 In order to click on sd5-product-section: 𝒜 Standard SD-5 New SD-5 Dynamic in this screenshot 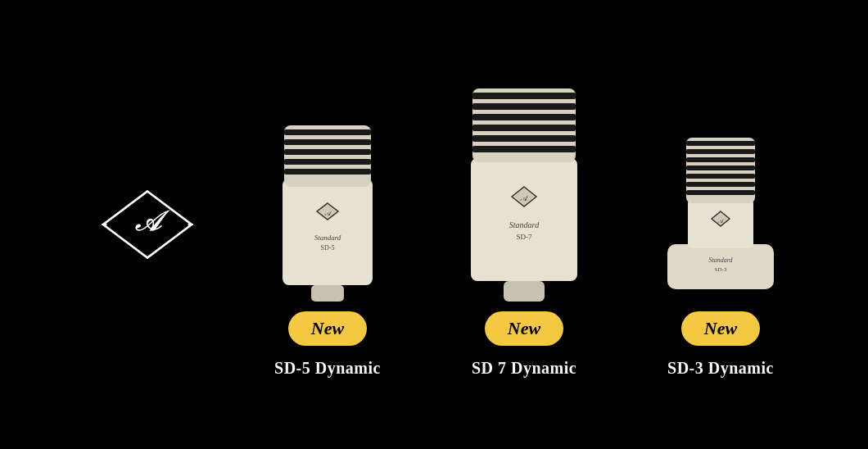, I will do `click(328, 224)`.